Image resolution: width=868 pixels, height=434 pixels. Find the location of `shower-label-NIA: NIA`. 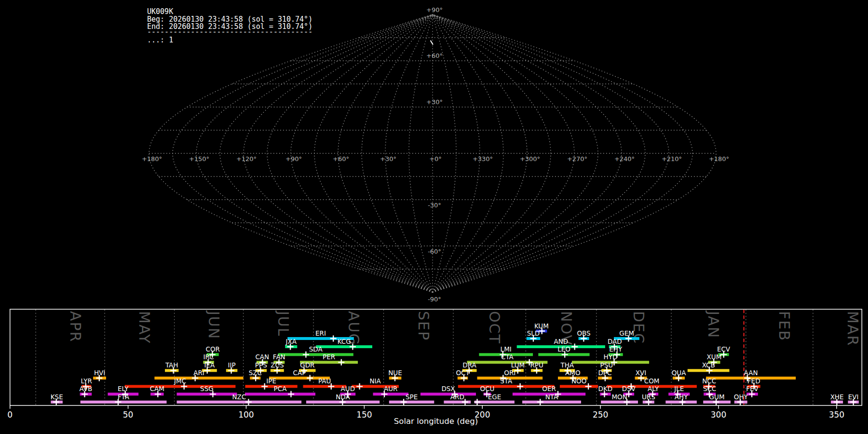

shower-label-NIA: NIA is located at coordinates (375, 381).